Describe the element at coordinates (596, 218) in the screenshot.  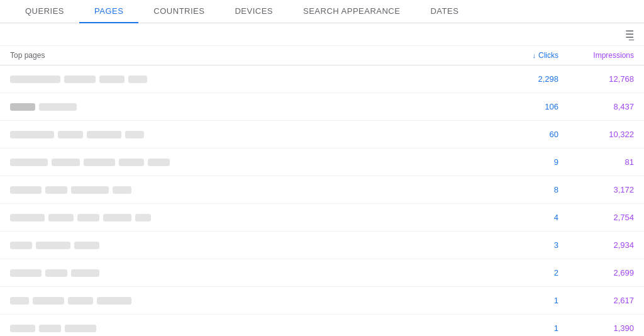
I see `impressions-value: 2,754` at that location.